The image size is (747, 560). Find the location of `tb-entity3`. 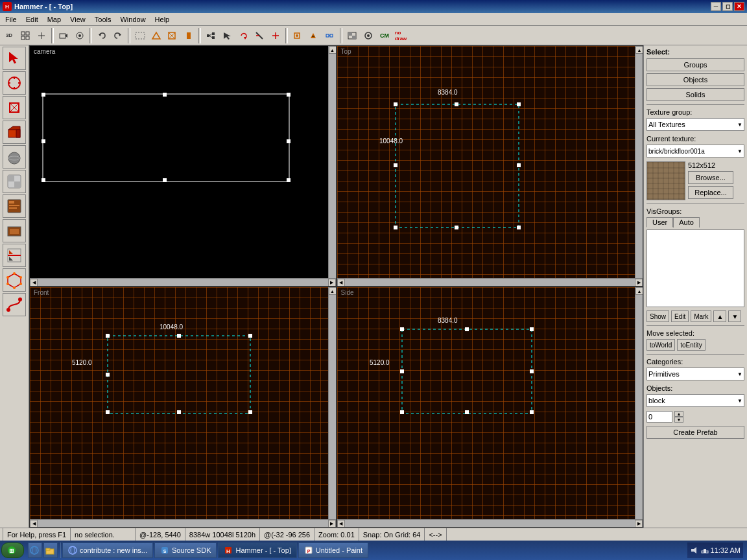

tb-entity3 is located at coordinates (330, 36).